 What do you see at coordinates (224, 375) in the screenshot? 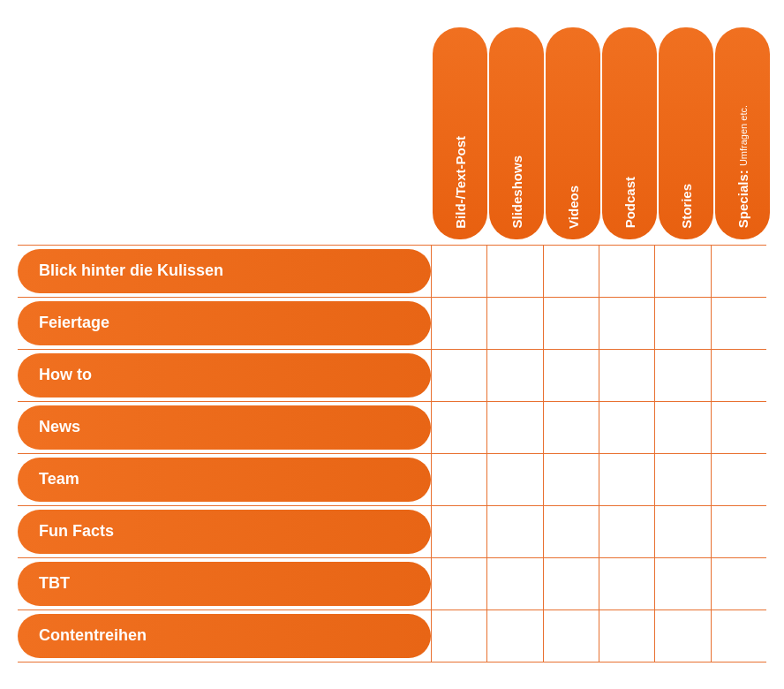
I see `row-label-how-to: How to` at bounding box center [224, 375].